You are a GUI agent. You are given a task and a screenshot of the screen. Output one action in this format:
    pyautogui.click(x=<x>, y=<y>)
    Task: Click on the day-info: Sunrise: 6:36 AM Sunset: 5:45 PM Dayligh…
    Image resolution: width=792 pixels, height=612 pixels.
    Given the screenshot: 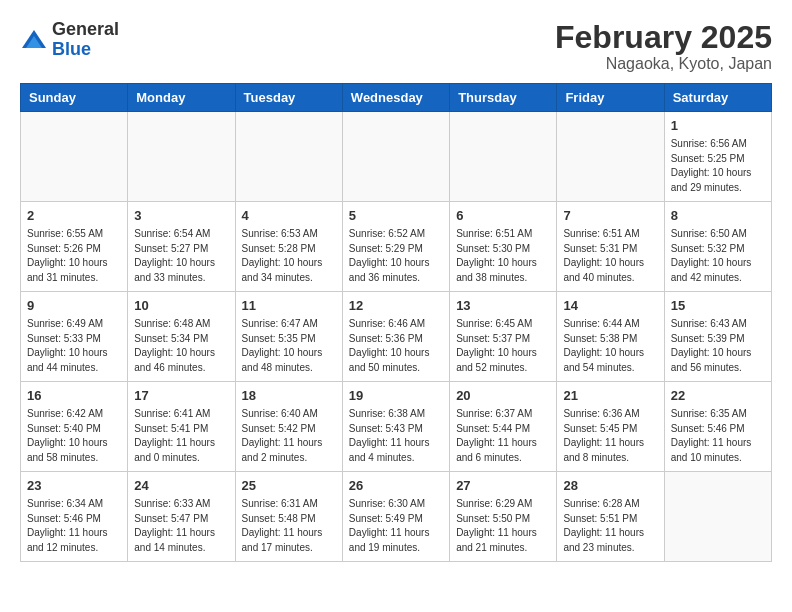 What is the action you would take?
    pyautogui.click(x=610, y=436)
    